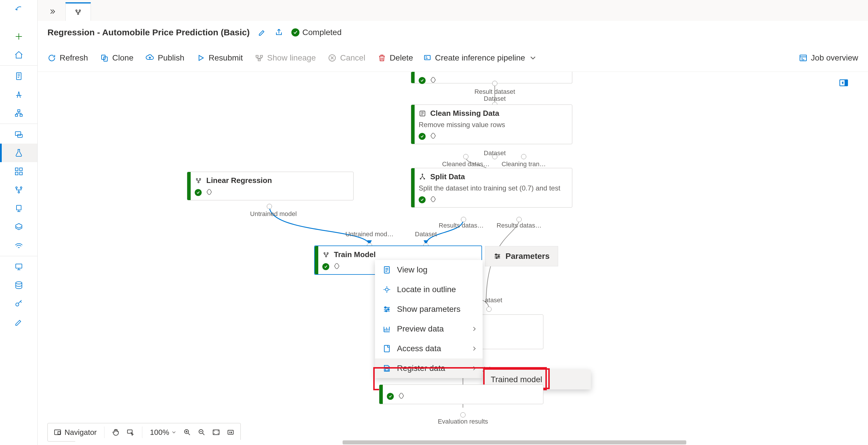  What do you see at coordinates (429, 270) in the screenshot?
I see `ctx-view-log: View log` at bounding box center [429, 270].